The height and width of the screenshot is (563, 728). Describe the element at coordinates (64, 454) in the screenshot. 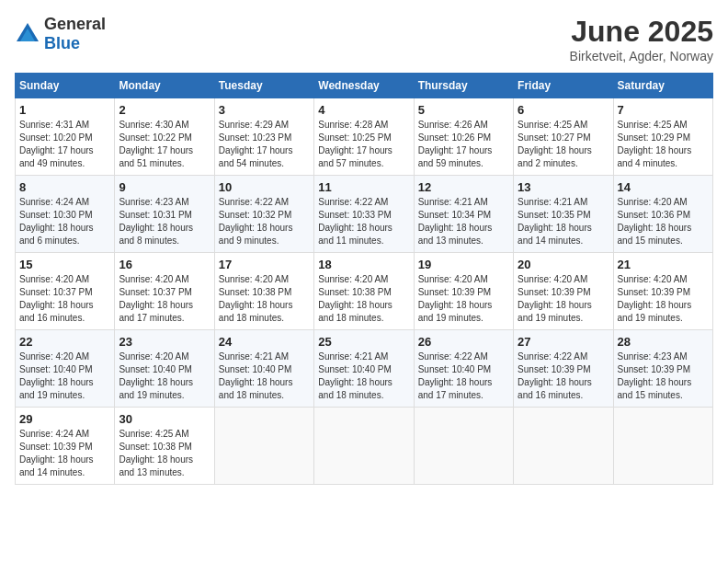

I see `day-detail: Sunrise: 4:24 AMSunset: 10:39 PMDaylight…` at that location.